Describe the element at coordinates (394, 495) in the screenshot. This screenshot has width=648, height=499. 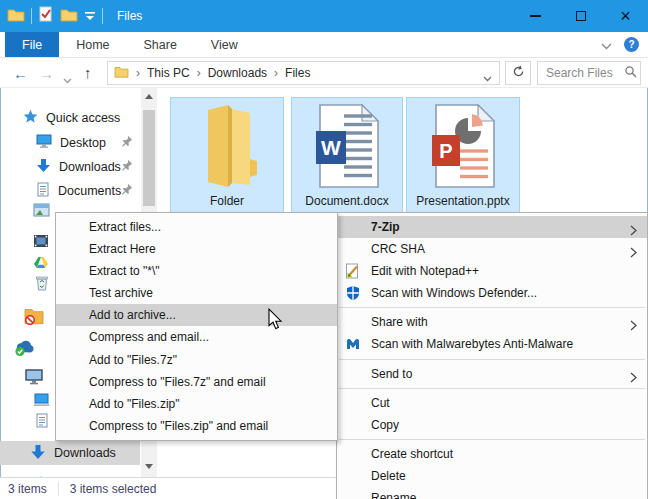
I see `menu-item-label: Rename` at that location.